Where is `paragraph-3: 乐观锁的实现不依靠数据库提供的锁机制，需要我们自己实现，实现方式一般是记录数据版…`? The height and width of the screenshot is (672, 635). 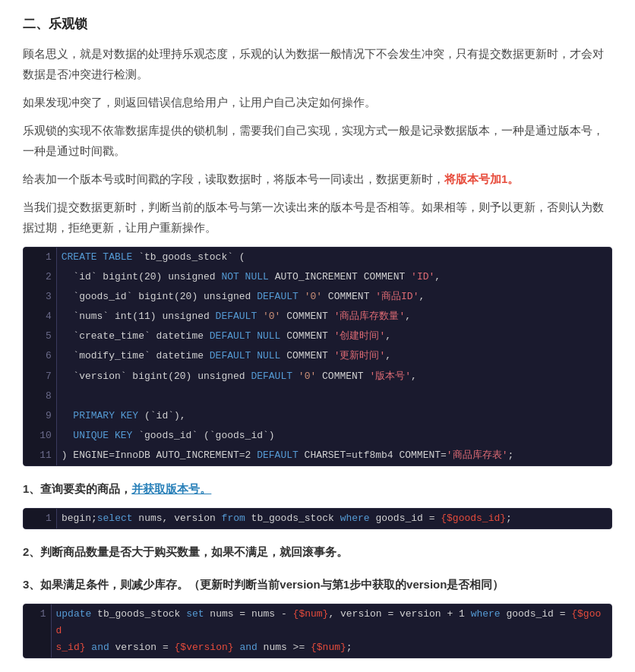 paragraph-3: 乐观锁的实现不依靠数据库提供的锁机制，需要我们自己实现，实现方式一般是记录数据版… is located at coordinates (318, 140).